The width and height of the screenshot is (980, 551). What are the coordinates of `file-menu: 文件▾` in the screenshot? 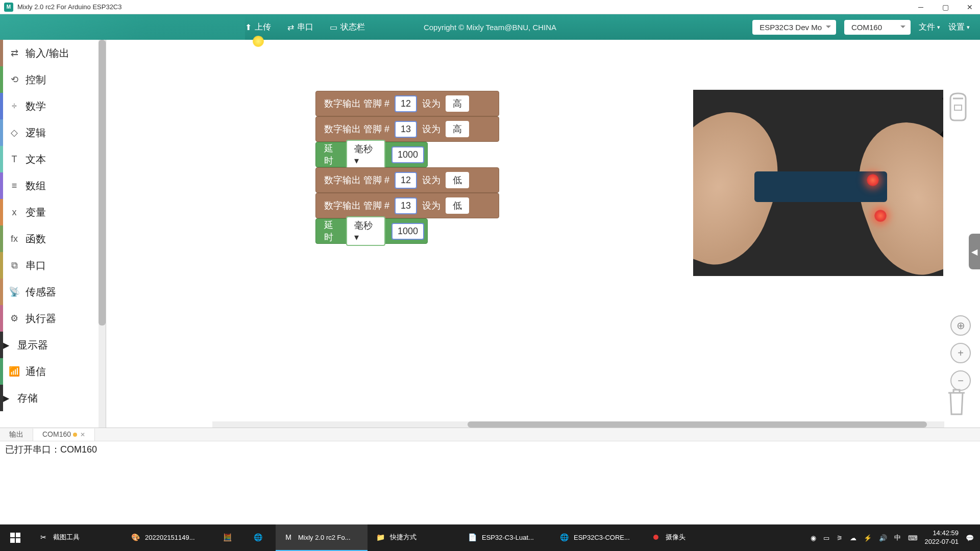 It's located at (929, 28).